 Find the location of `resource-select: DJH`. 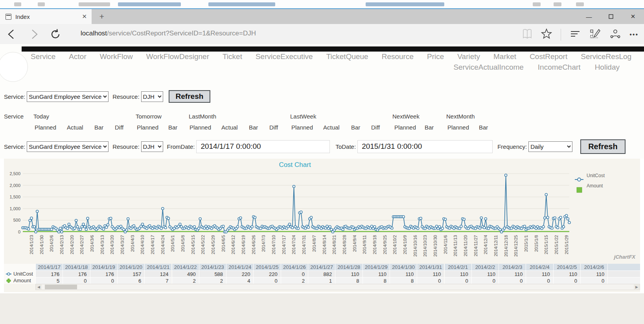

resource-select: DJH is located at coordinates (152, 97).